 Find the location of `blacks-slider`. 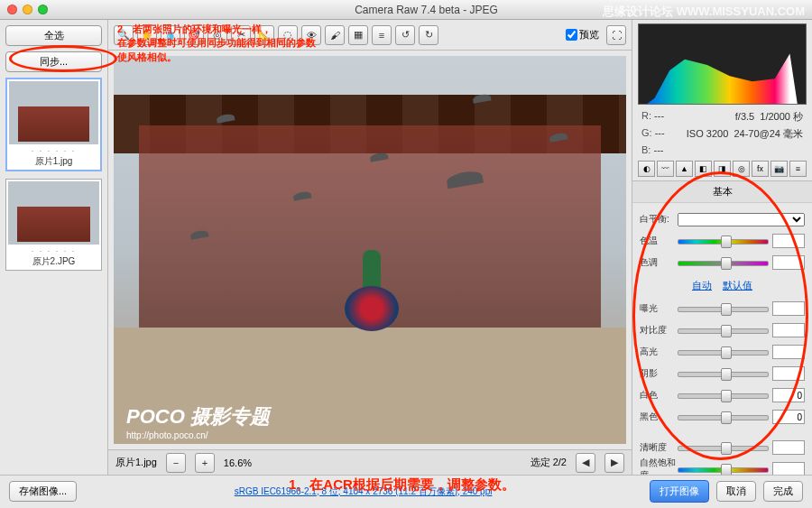

blacks-slider is located at coordinates (724, 417).